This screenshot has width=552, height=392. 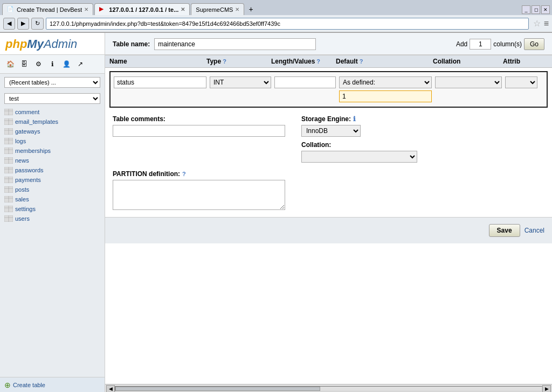 What do you see at coordinates (52, 160) in the screenshot?
I see `sidebar-table-item-news: news` at bounding box center [52, 160].